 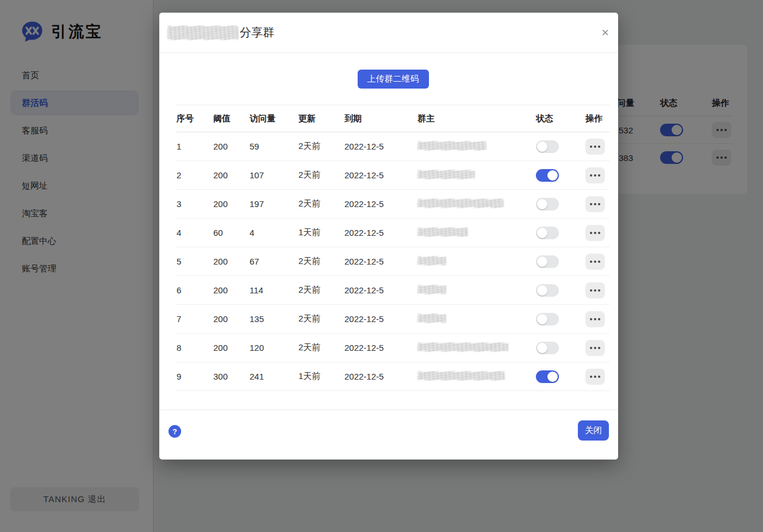 What do you see at coordinates (393, 319) in the screenshot?
I see `table-row: 7 200 135 2天前 2022-12-5` at bounding box center [393, 319].